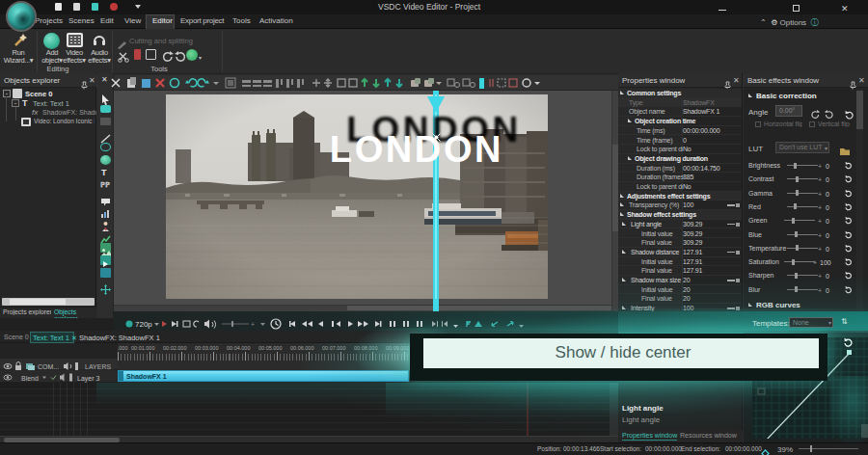 Image resolution: width=868 pixels, height=455 pixels. I want to click on svg-text: COM..., so click(48, 366).